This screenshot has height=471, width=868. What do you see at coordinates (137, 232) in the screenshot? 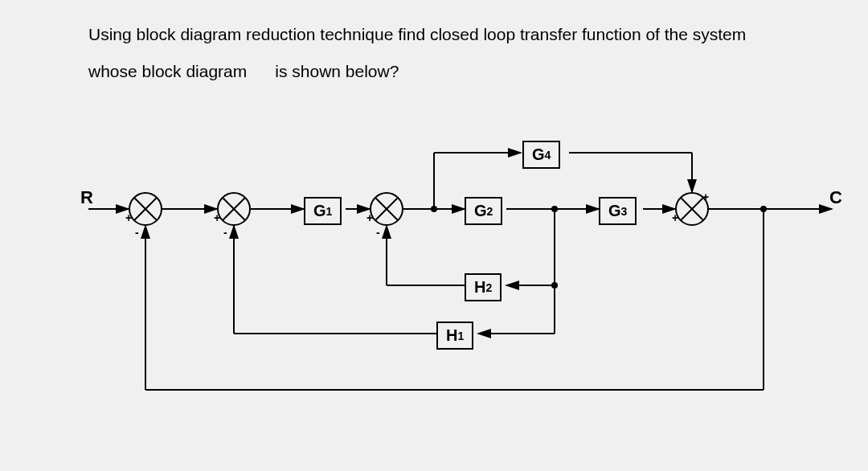
I see `summer-1-sign-fb: -` at bounding box center [137, 232].